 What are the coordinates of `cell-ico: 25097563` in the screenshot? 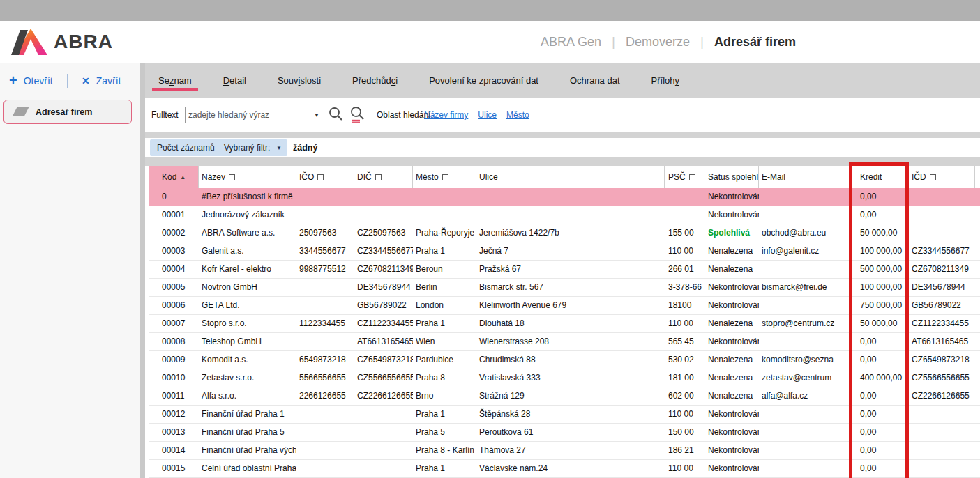 It's located at (325, 233).